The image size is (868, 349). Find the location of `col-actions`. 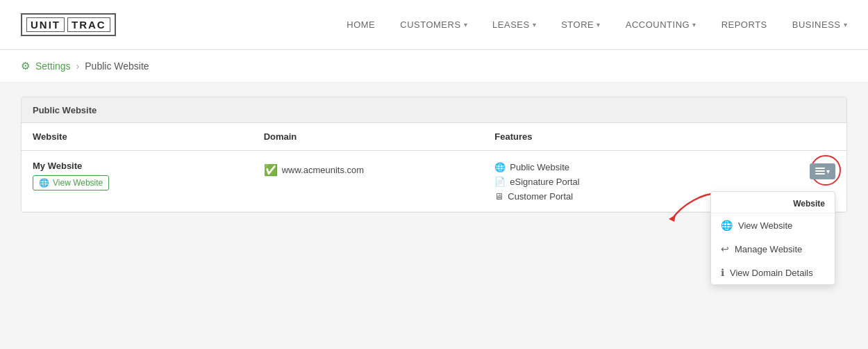

col-actions is located at coordinates (814, 137).